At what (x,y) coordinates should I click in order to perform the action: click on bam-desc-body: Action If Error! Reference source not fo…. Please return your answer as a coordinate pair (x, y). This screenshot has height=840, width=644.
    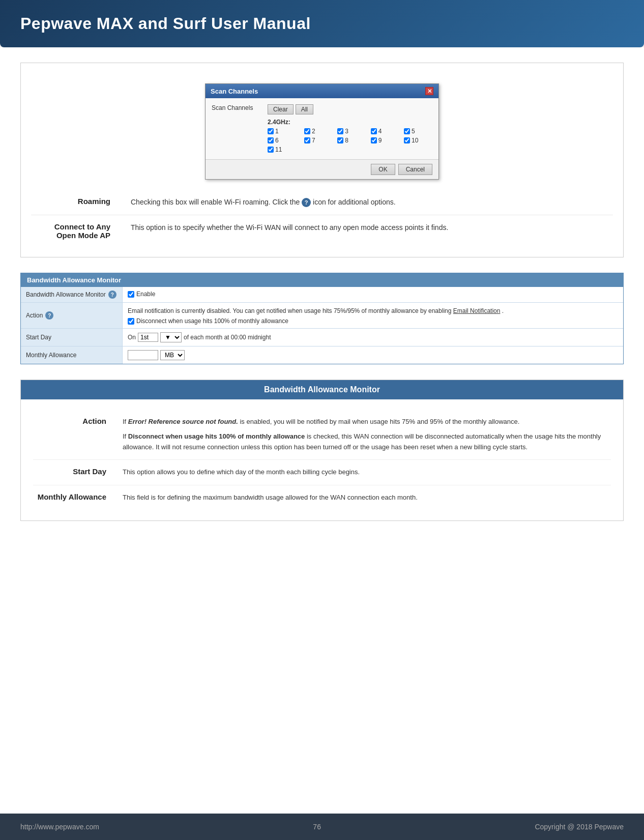
    Looking at the image, I should click on (322, 460).